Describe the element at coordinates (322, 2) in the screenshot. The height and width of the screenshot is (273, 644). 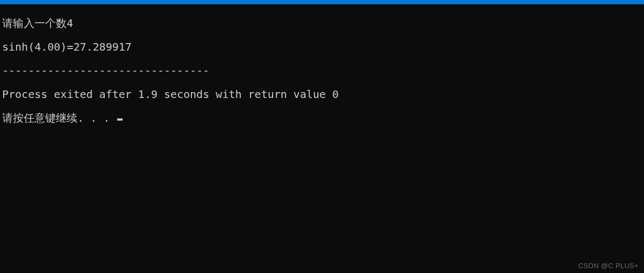
I see `window-titlebar` at that location.